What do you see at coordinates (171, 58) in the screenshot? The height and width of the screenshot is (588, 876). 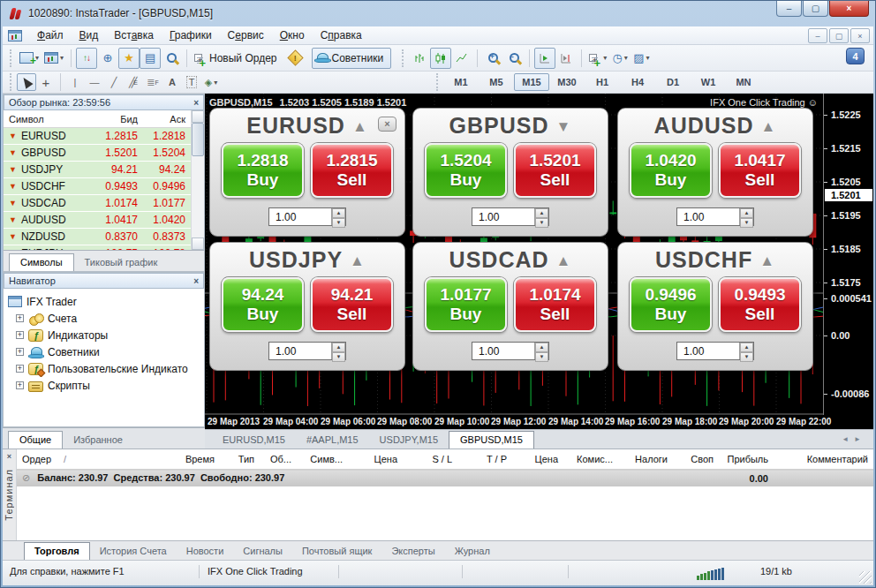 I see `strategy-tester-button` at bounding box center [171, 58].